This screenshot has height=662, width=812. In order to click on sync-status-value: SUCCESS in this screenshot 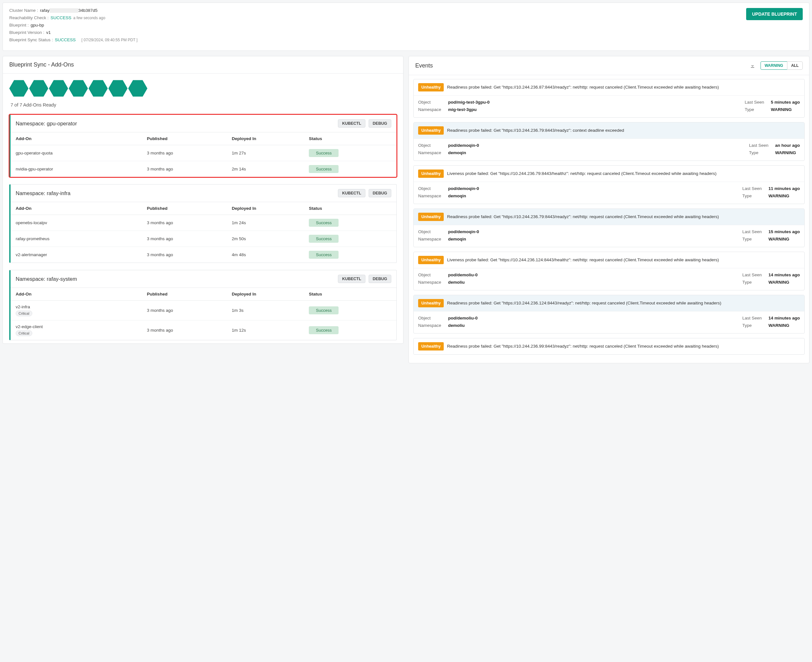, I will do `click(66, 40)`.